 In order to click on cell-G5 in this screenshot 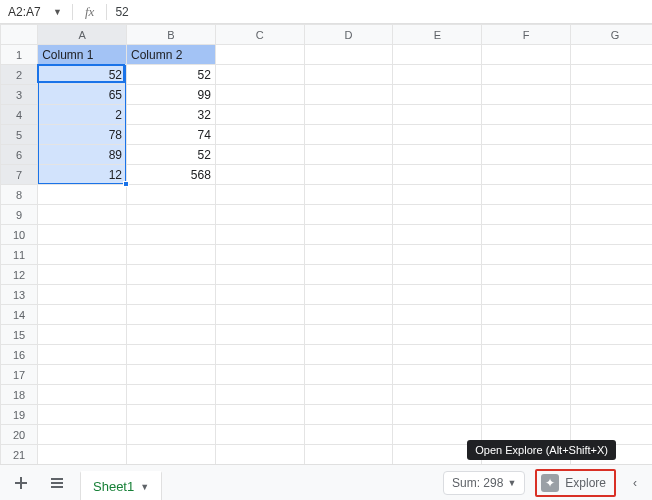, I will do `click(612, 135)`.